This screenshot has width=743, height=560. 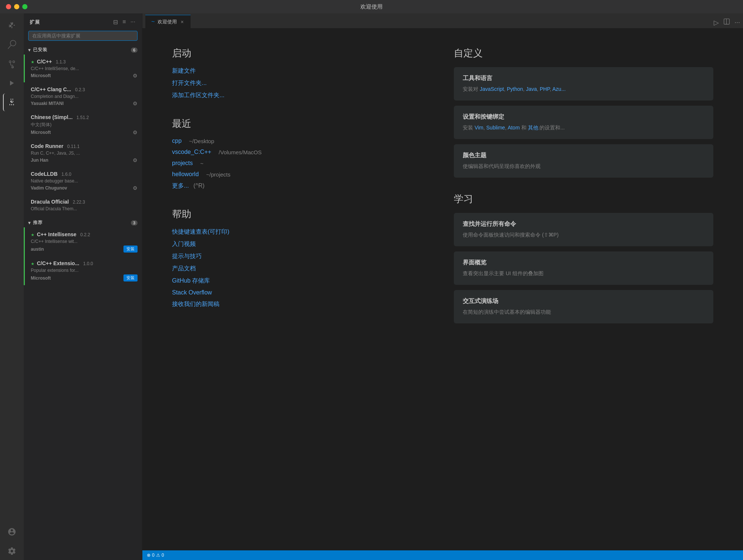 What do you see at coordinates (12, 83) in the screenshot?
I see `run-debug-activity-icon` at bounding box center [12, 83].